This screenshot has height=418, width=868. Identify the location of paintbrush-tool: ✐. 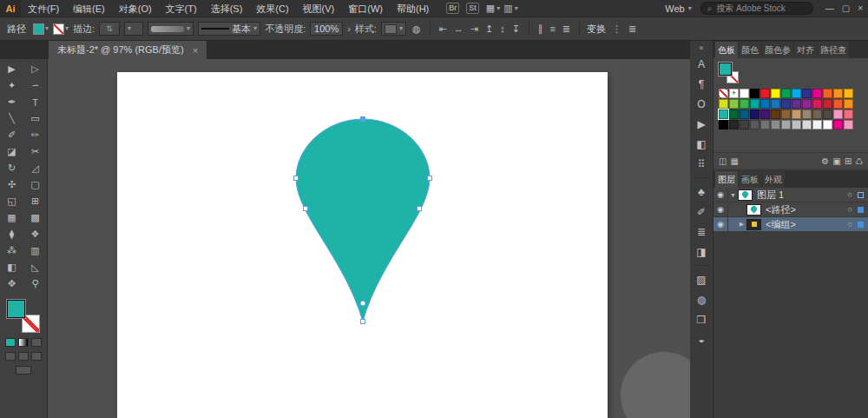
(12, 136).